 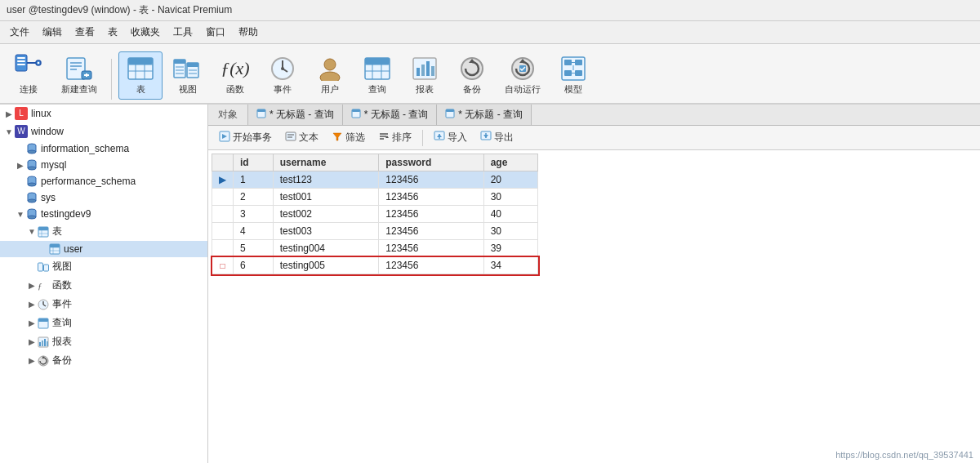 What do you see at coordinates (20, 165) in the screenshot?
I see `expand-arrow-mysql: ▶` at bounding box center [20, 165].